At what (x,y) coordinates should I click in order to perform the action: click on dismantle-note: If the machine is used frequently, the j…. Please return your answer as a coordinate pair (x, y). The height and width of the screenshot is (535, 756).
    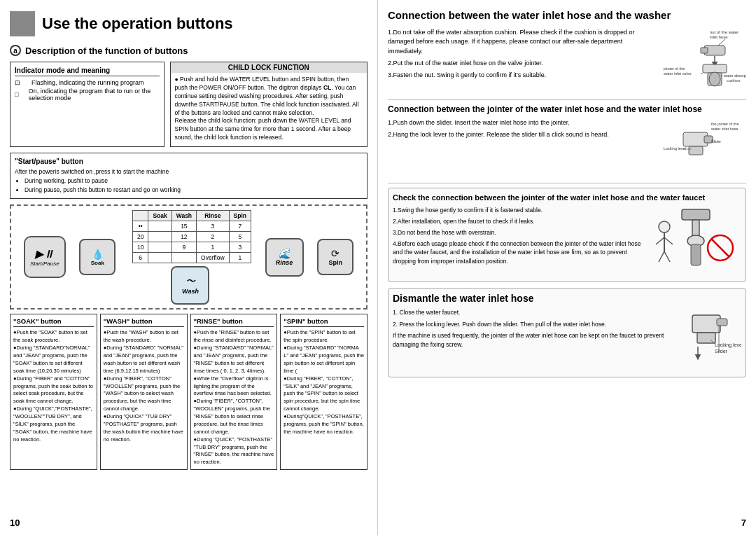
    Looking at the image, I should click on (528, 340).